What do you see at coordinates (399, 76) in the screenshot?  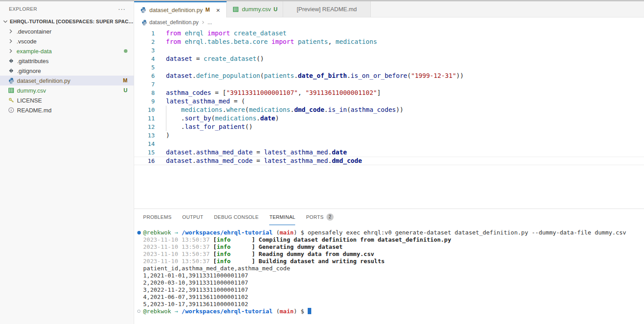 I see `code-text: dataset.define_population(patients.date_…` at bounding box center [399, 76].